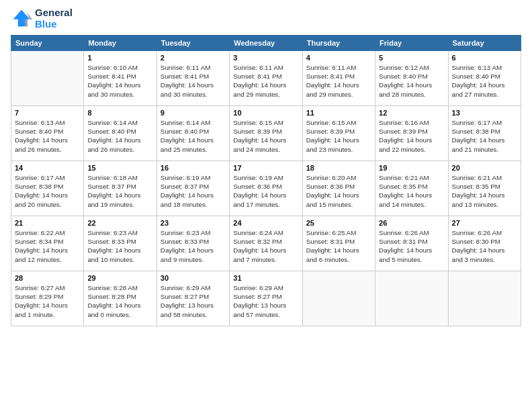 This screenshot has height=411, width=532. What do you see at coordinates (411, 168) in the screenshot?
I see `day-number: 19` at bounding box center [411, 168].